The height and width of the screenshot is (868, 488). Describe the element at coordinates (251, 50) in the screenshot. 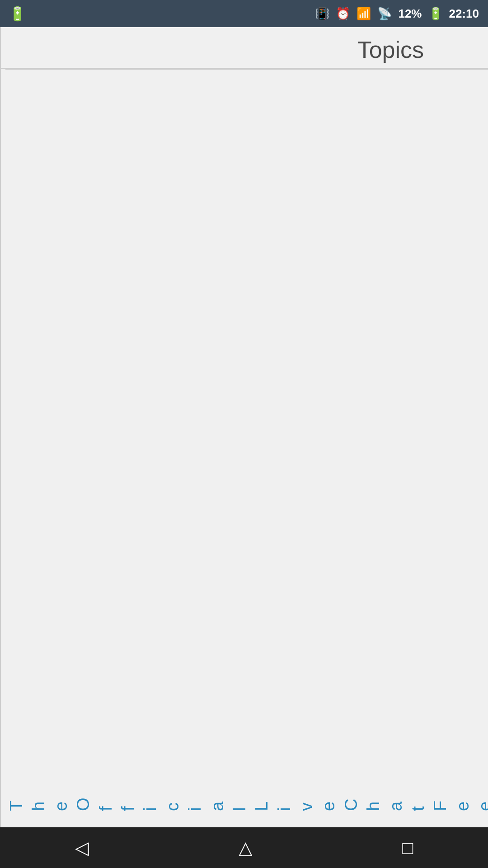

I see `panel-title: Topics` at that location.